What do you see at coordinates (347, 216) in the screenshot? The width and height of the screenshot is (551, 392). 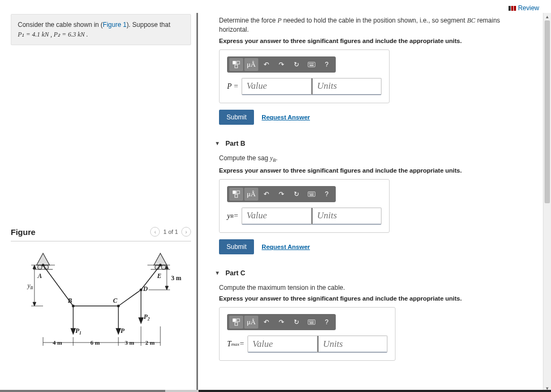 I see `part-b-units-input` at bounding box center [347, 216].